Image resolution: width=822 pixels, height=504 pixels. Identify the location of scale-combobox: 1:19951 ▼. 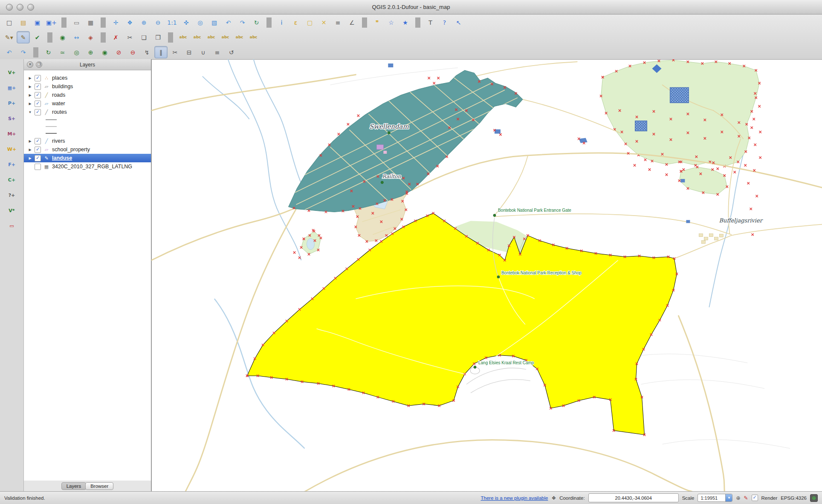
(715, 498).